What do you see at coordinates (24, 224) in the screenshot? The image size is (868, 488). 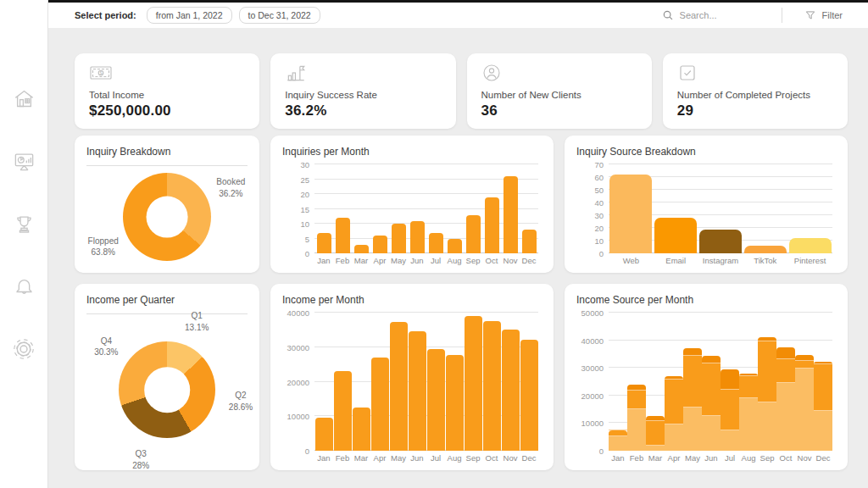 I see `trophy-icon` at bounding box center [24, 224].